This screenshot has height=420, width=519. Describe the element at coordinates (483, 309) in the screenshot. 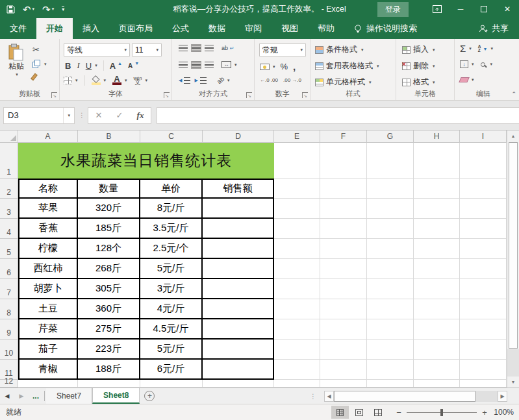

I see `cell-I8` at that location.